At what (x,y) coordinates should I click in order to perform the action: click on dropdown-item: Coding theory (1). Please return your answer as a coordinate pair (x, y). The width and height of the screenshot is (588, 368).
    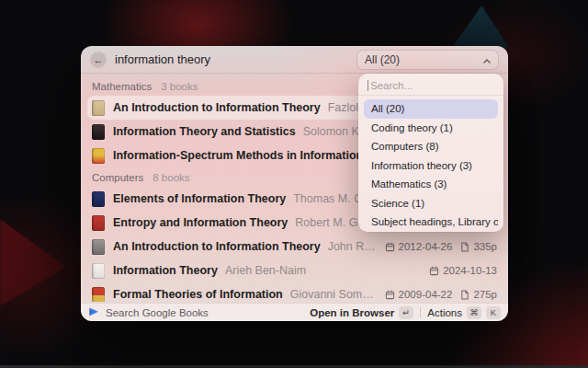
    Looking at the image, I should click on (431, 129).